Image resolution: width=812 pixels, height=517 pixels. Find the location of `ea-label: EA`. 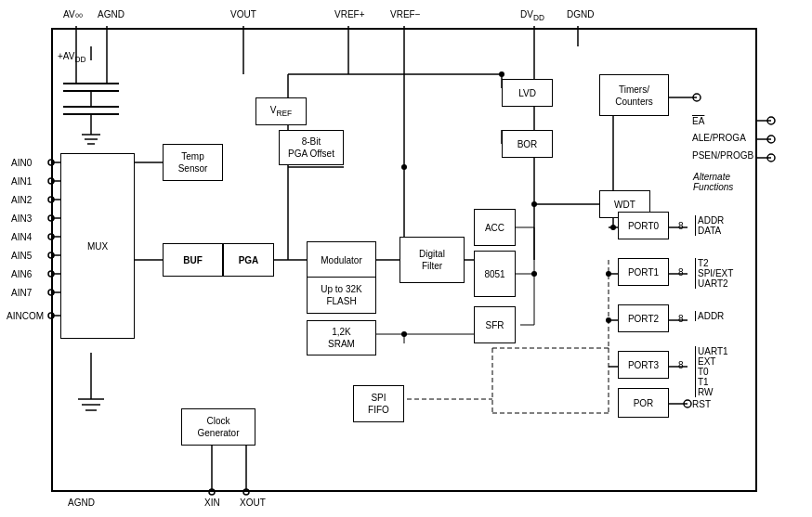

ea-label: EA is located at coordinates (699, 121).